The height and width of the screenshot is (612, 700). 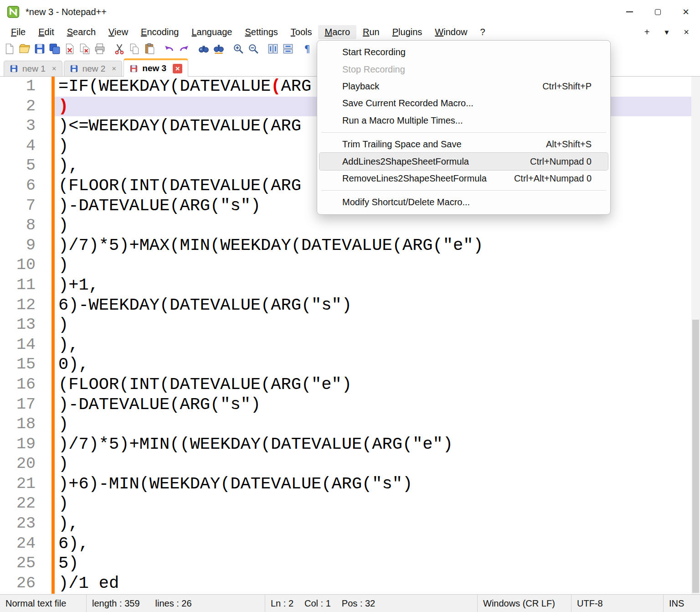 What do you see at coordinates (464, 87) in the screenshot?
I see `macro-menu-item-playback: PlaybackCtrl+Shift+P` at bounding box center [464, 87].